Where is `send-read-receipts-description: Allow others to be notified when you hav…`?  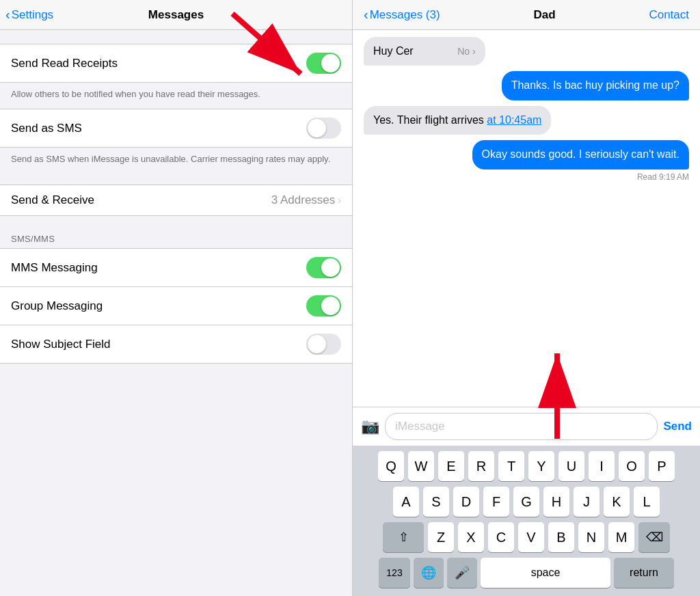 send-read-receipts-description: Allow others to be notified when you hav… is located at coordinates (176, 96).